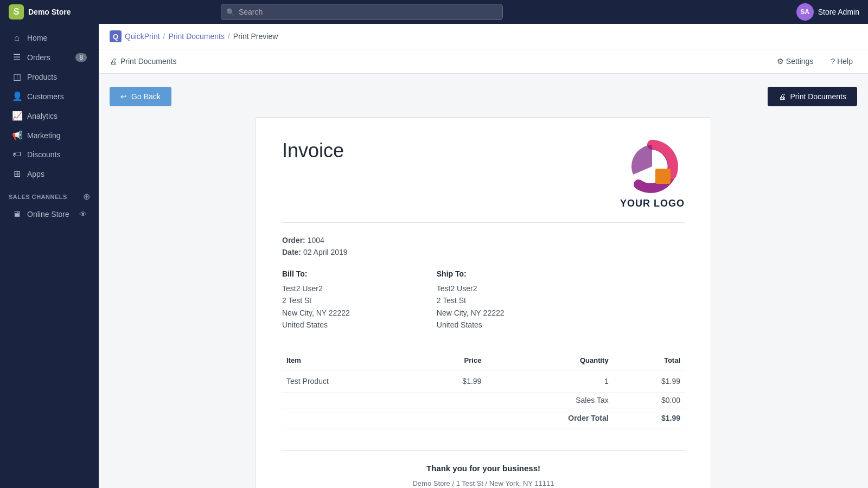  What do you see at coordinates (313, 151) in the screenshot?
I see `invoice-title: Invoice` at bounding box center [313, 151].